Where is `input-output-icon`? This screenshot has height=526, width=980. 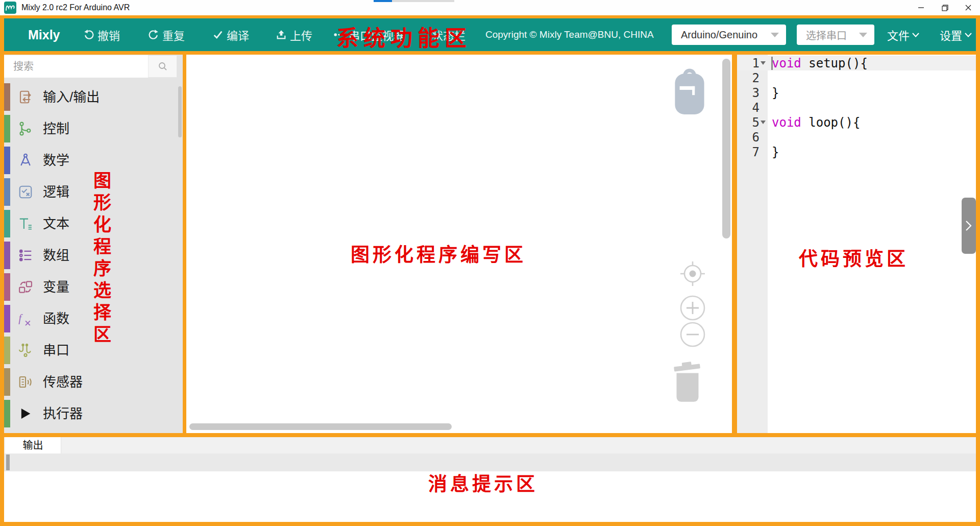
input-output-icon is located at coordinates (26, 97).